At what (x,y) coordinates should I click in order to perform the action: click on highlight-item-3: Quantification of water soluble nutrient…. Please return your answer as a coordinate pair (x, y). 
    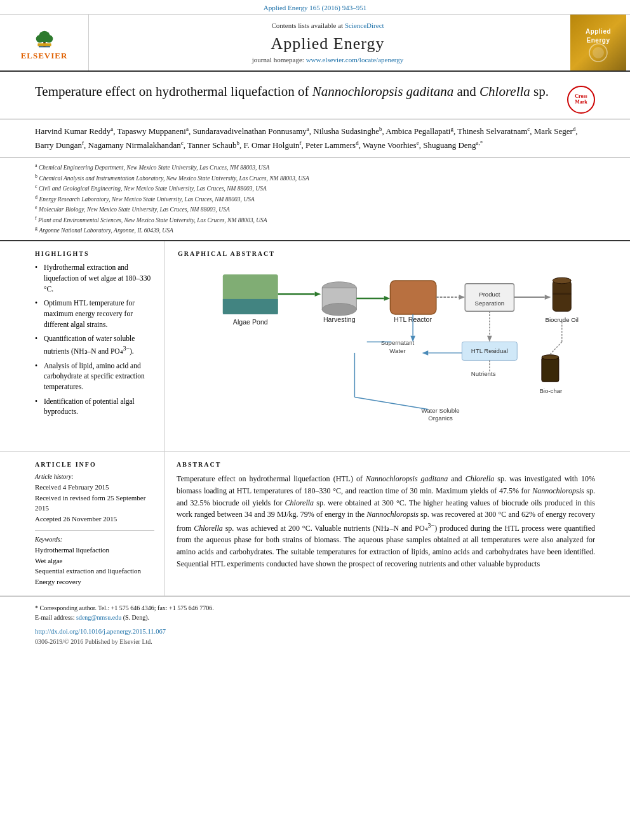
    Looking at the image, I should click on (95, 345).